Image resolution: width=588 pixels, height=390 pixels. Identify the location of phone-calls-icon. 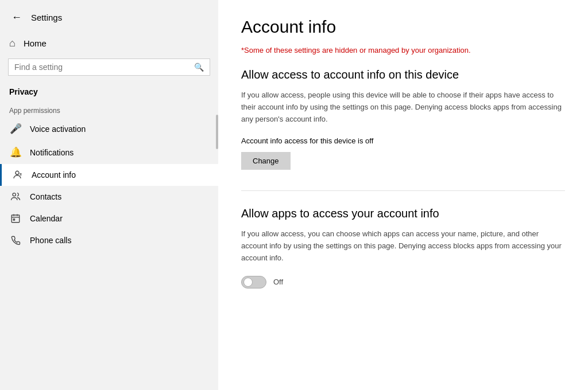
(16, 240).